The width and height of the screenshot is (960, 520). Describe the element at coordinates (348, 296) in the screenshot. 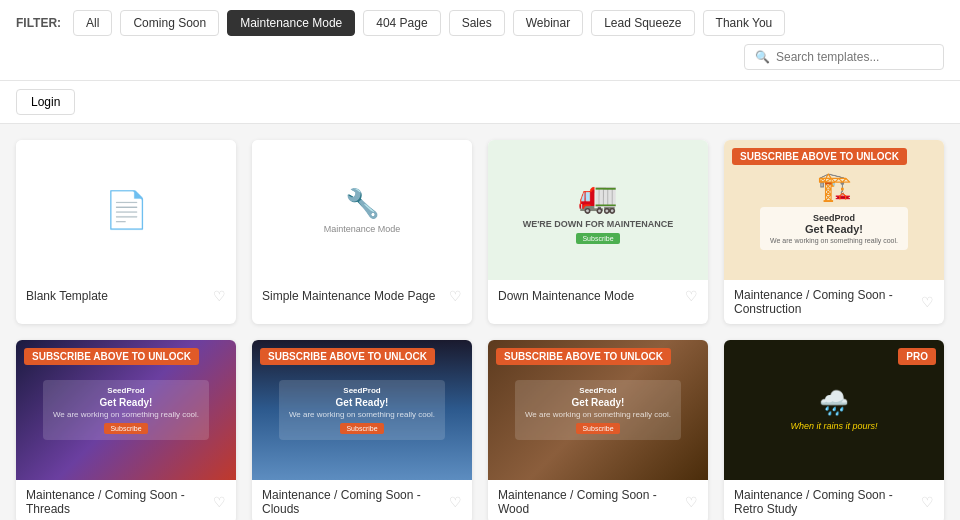

I see `card-title: Simple Maintenance Mode Page` at that location.